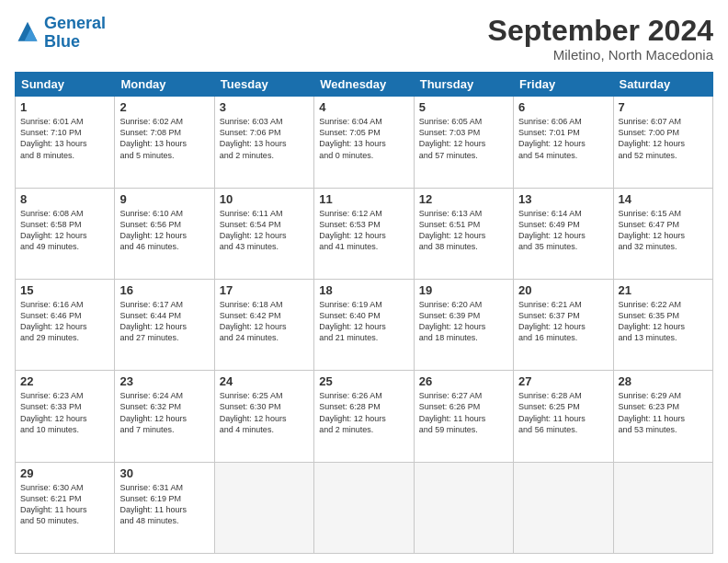 The image size is (728, 563). Describe the element at coordinates (265, 199) in the screenshot. I see `day-number: 10` at that location.